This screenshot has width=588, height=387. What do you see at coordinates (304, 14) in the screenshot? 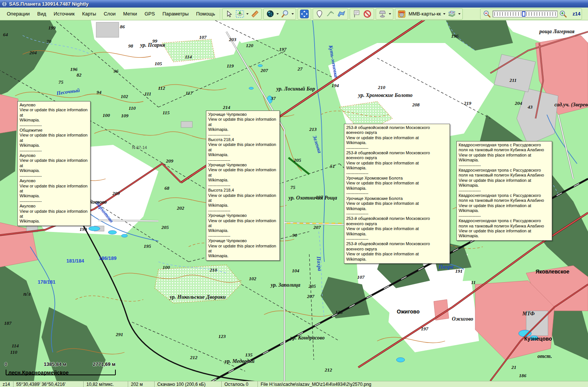
I see `fullscreen-icon` at bounding box center [304, 14].